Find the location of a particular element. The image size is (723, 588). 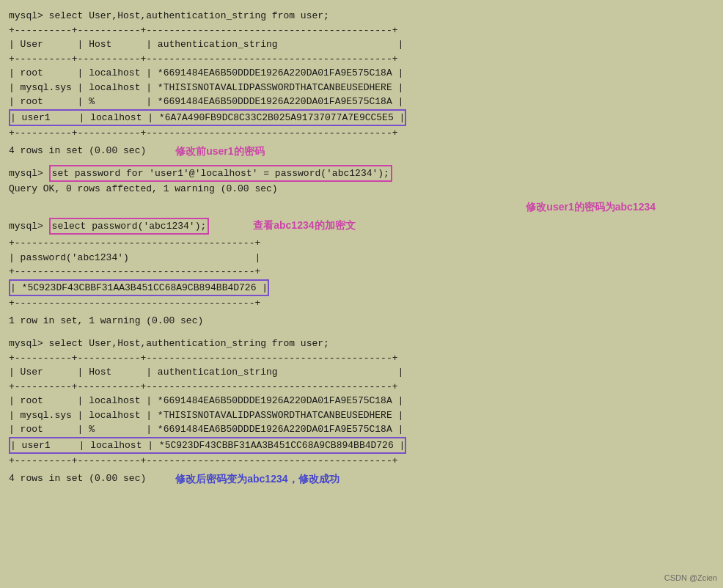

sep-pass2: +---------------------------------------… is located at coordinates (362, 272).